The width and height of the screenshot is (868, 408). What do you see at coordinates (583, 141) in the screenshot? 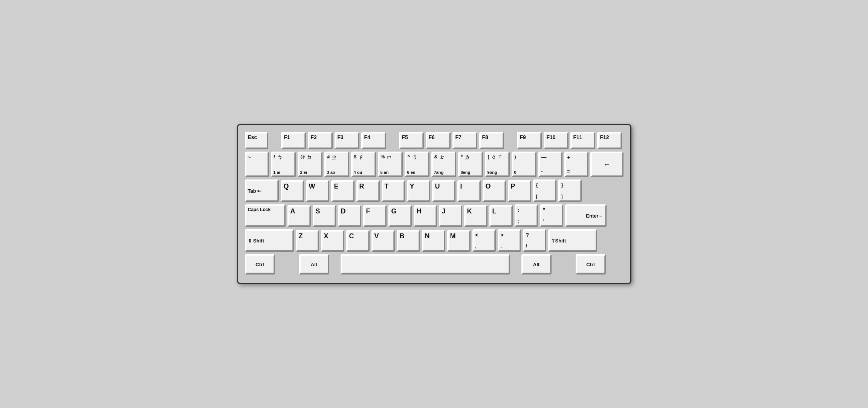
I see `key-f11: F11` at bounding box center [583, 141].